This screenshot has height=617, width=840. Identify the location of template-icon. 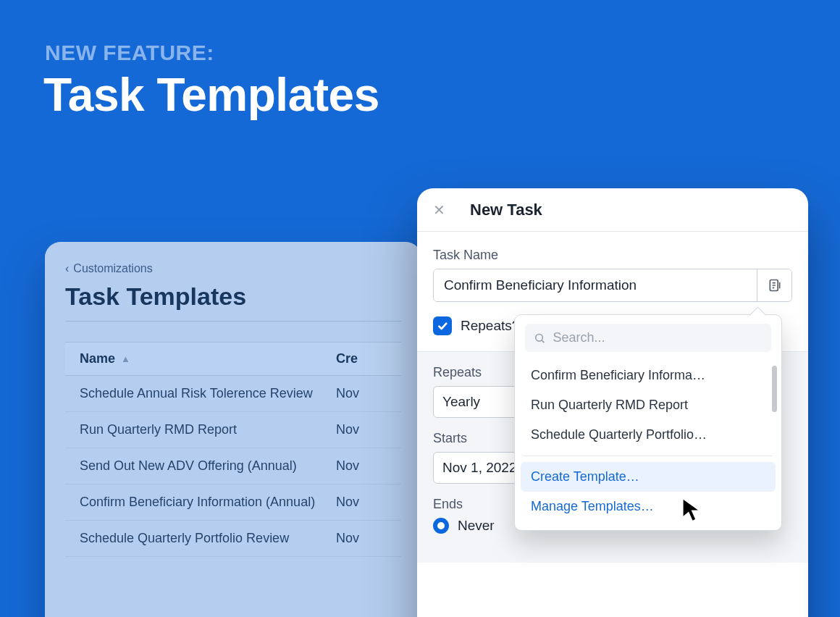
(775, 285).